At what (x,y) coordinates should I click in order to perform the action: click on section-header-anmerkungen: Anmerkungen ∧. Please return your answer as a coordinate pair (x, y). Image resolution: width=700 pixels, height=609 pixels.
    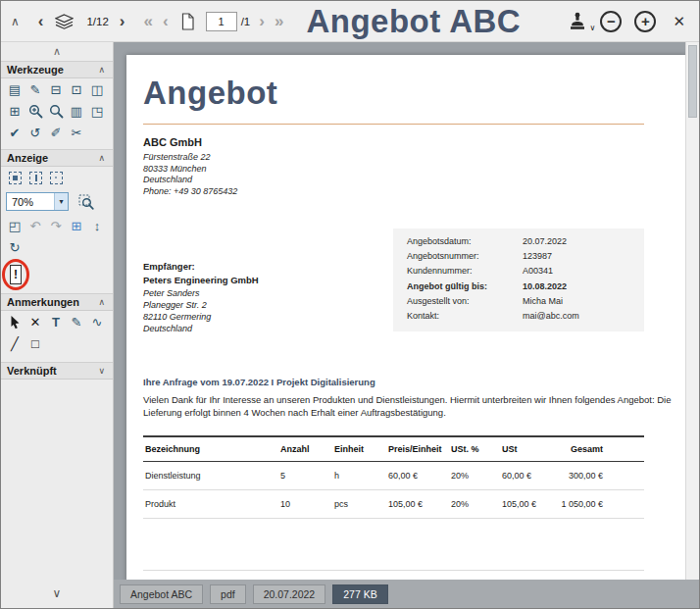
    Looking at the image, I should click on (57, 302).